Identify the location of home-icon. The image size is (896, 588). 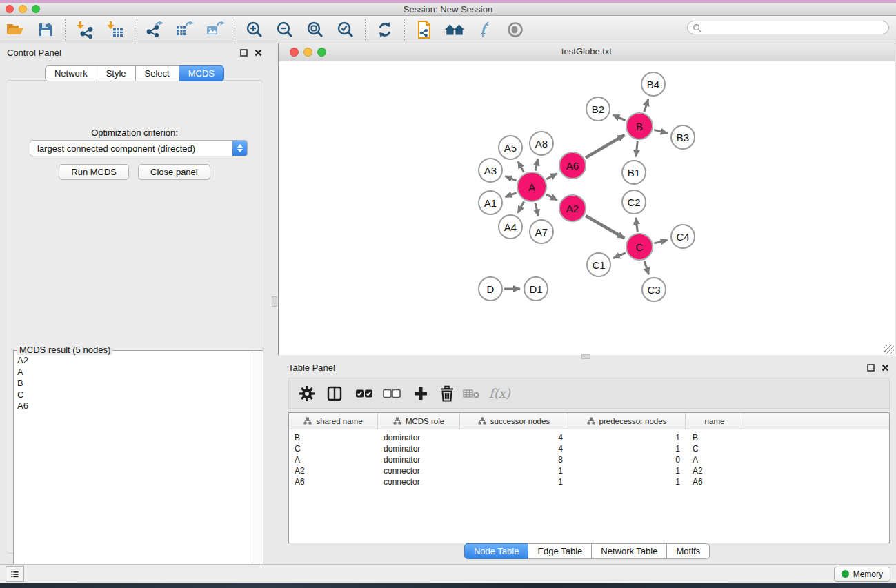
(455, 30).